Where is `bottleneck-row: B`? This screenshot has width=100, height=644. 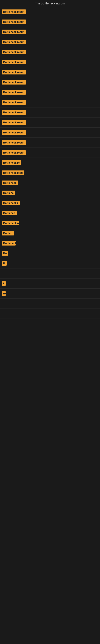 bottleneck-row: B is located at coordinates (50, 264).